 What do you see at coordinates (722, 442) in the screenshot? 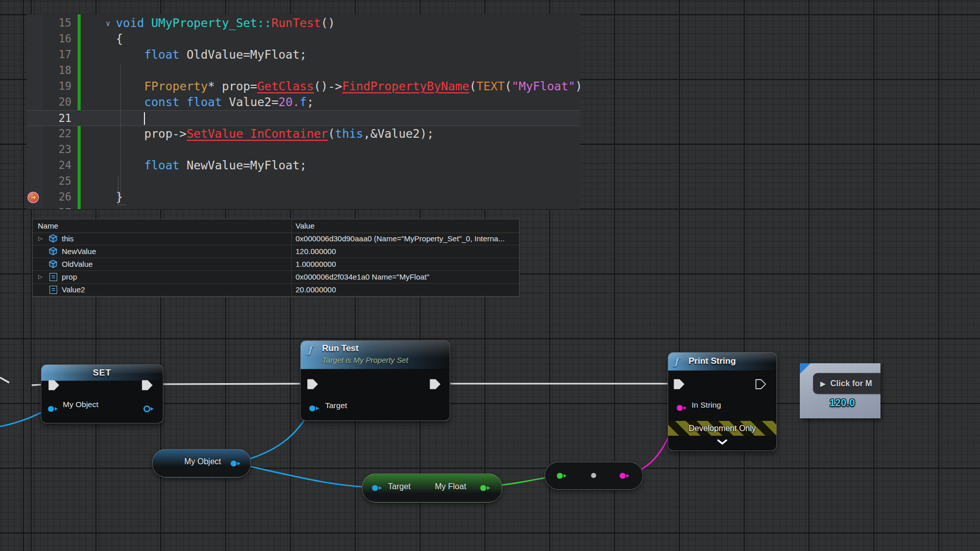
I see `collapse-chevron-icon` at bounding box center [722, 442].